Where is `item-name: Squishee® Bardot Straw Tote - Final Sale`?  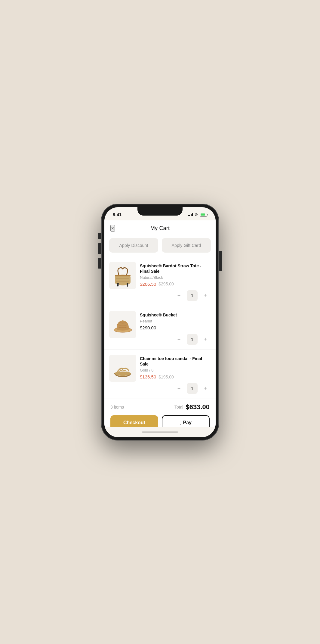 item-name: Squishee® Bardot Straw Tote - Final Sale is located at coordinates (175, 269).